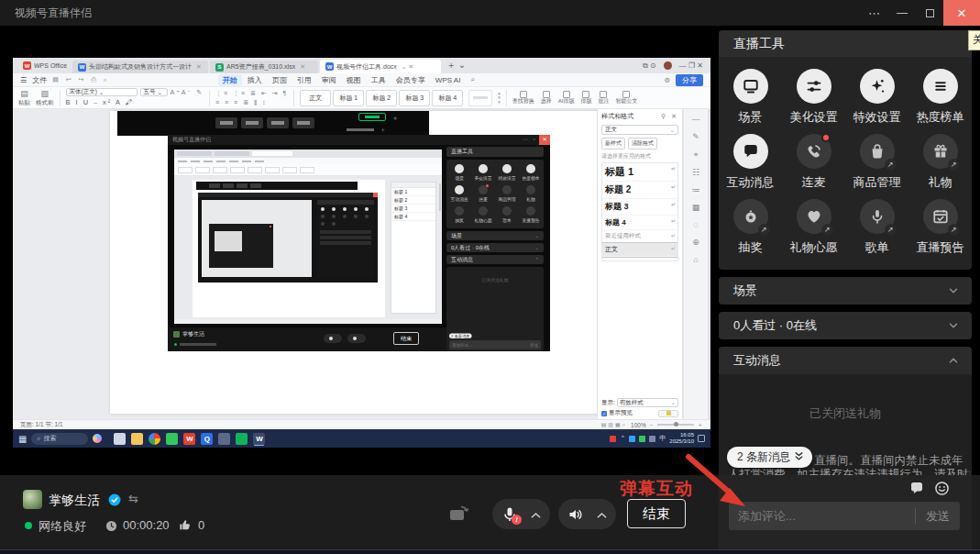  Describe the element at coordinates (750, 227) in the screenshot. I see `tool-item: ↗ 抽奖` at that location.